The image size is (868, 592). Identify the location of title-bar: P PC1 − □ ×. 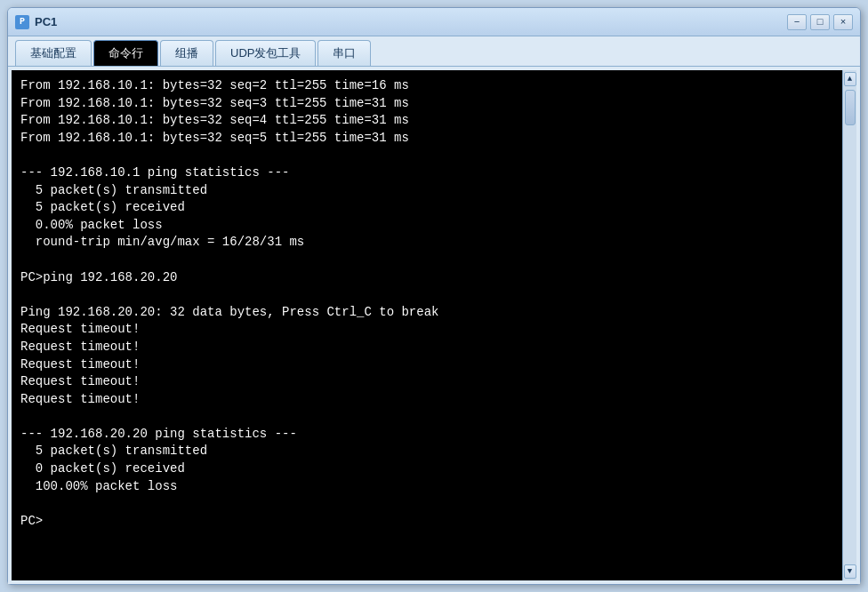
(434, 22).